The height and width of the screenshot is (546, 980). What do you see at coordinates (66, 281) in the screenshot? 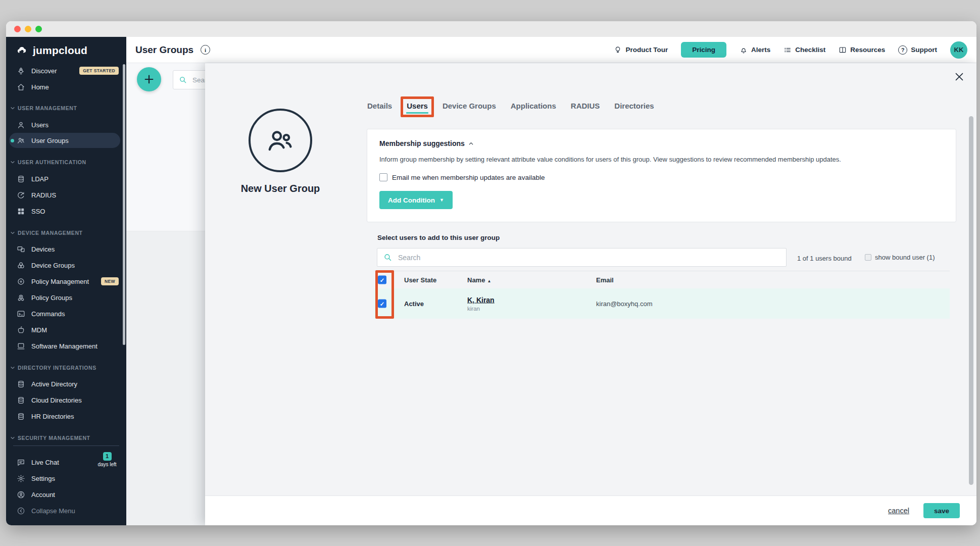
I see `sidebar-item-policy-management: Policy Management NEW` at bounding box center [66, 281].